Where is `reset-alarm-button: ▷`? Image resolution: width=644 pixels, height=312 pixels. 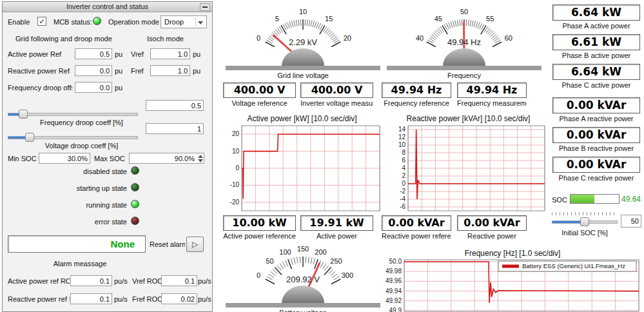 reset-alarm-button: ▷ is located at coordinates (195, 244).